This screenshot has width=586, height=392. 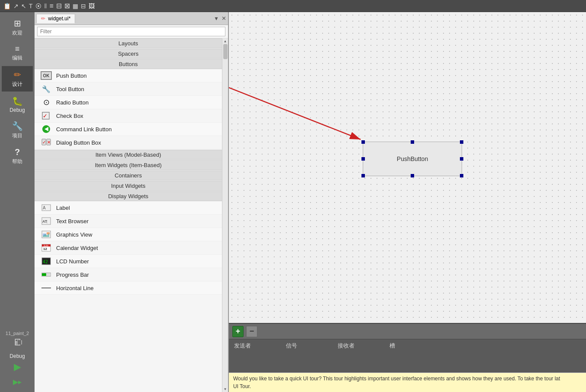 I want to click on toolbar-icon-8: ⊟, so click(x=59, y=6).